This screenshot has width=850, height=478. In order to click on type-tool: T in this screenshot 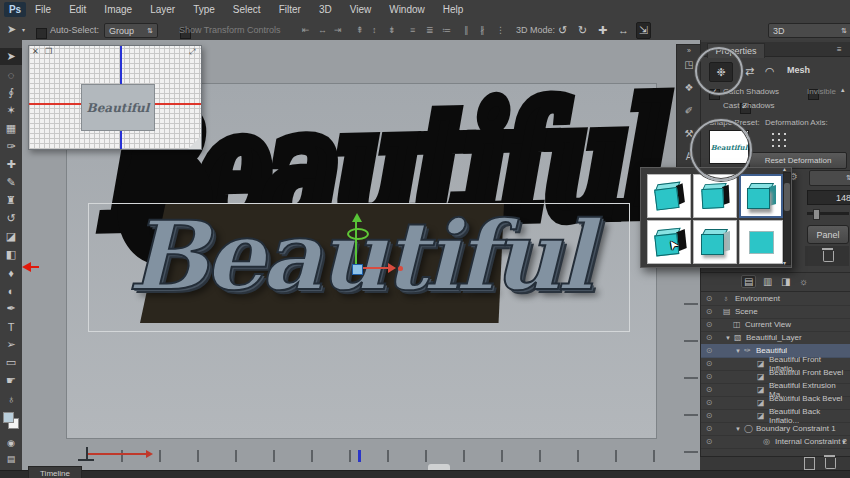, I will do `click(11, 326)`.